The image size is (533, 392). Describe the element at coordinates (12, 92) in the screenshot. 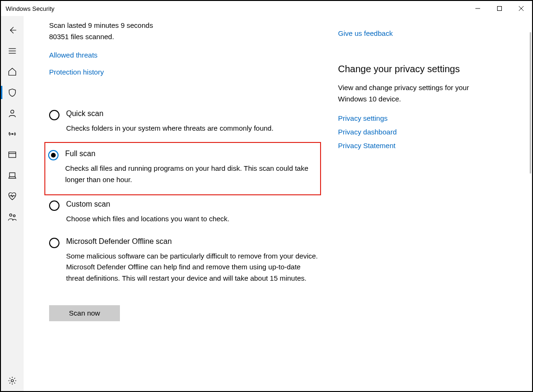

I see `nav-virus-protection` at that location.